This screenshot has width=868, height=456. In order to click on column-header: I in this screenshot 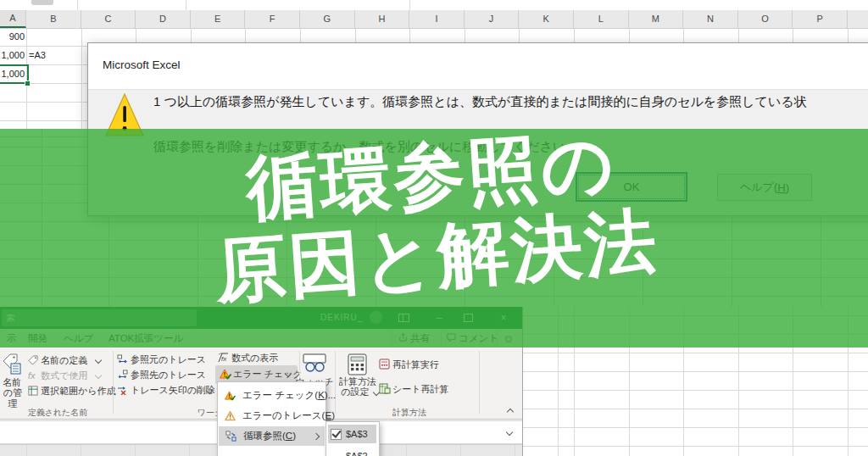, I will do `click(437, 19)`.